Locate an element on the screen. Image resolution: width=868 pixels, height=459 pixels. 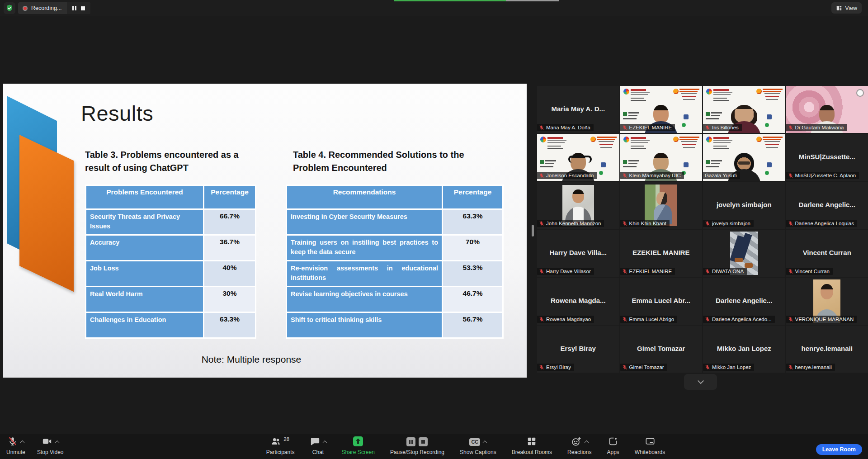
participant-tile: VERONIQUE MARANAN is located at coordinates (827, 301).